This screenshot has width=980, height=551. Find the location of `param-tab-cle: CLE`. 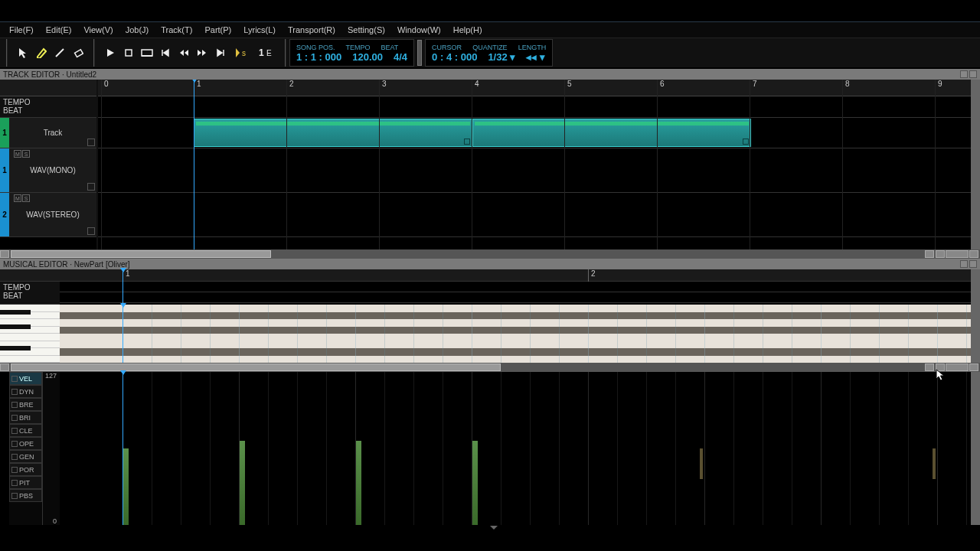

param-tab-cle: CLE is located at coordinates (26, 430).